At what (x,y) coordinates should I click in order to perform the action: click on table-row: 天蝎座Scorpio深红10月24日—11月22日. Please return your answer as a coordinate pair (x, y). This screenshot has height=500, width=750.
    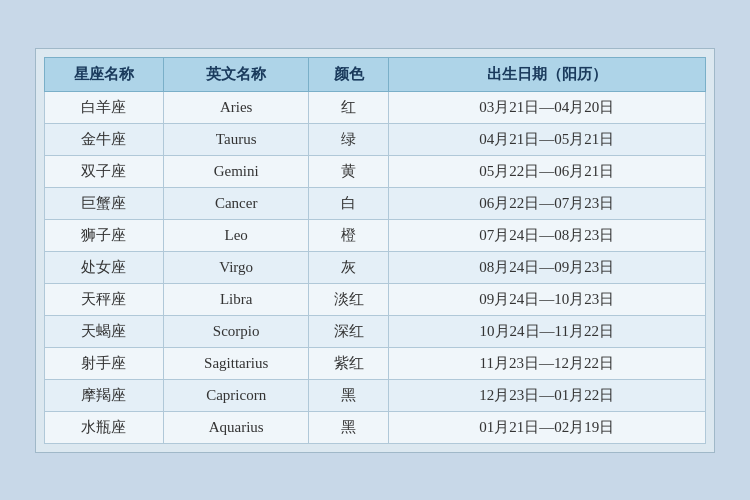
    Looking at the image, I should click on (376, 331).